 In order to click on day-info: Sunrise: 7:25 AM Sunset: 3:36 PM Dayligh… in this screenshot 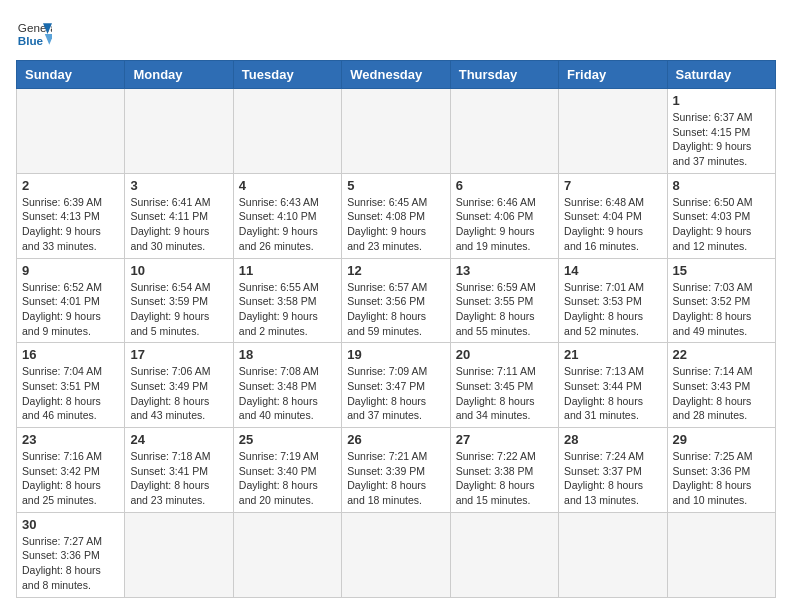, I will do `click(722, 478)`.